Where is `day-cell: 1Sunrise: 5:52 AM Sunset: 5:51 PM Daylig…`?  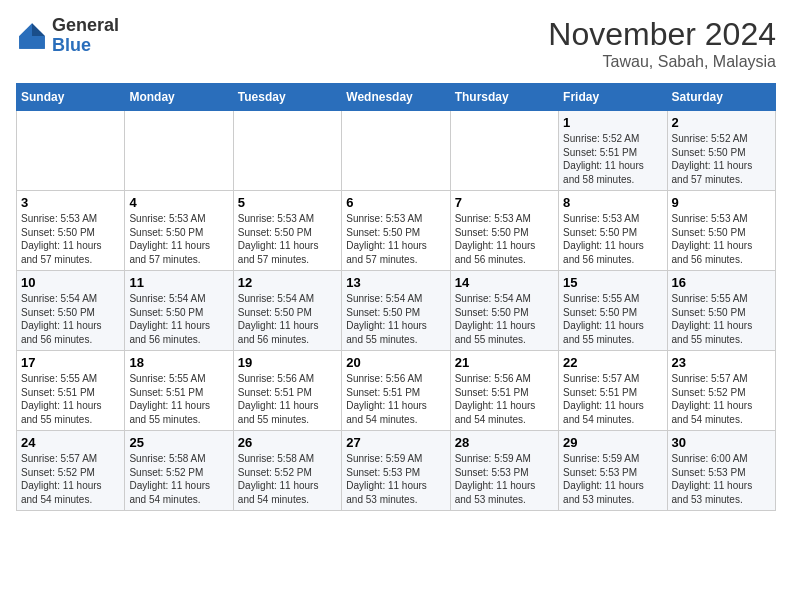 day-cell: 1Sunrise: 5:52 AM Sunset: 5:51 PM Daylig… is located at coordinates (613, 151).